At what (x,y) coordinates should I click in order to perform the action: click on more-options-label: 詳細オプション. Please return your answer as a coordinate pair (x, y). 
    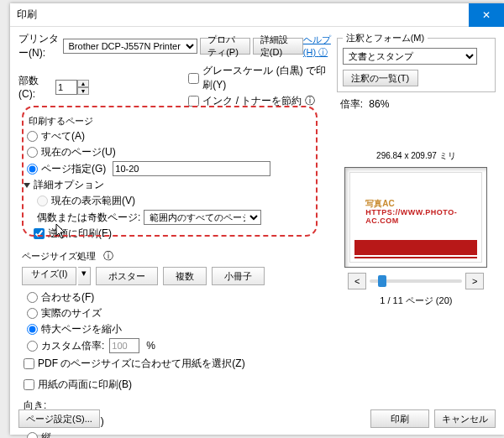
    Looking at the image, I should click on (69, 185).